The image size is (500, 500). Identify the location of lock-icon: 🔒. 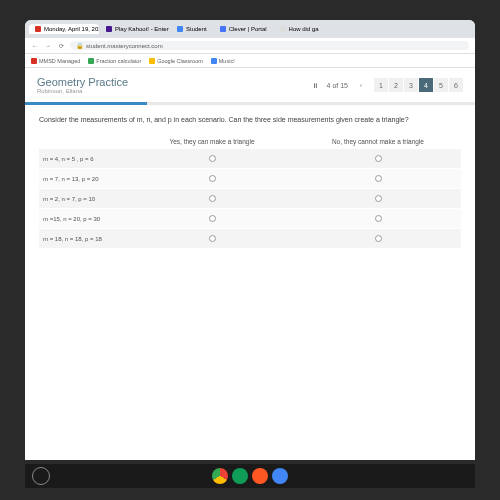
(80, 46).